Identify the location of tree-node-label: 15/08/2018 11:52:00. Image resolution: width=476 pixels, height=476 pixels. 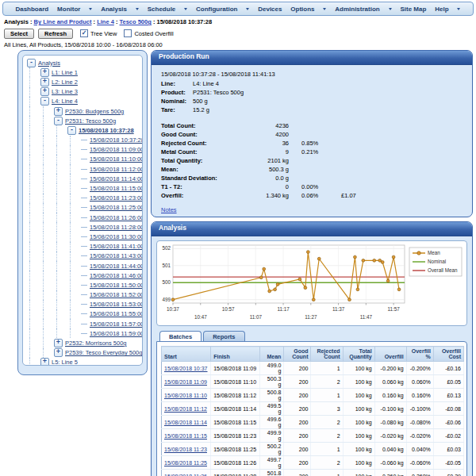
(116, 295).